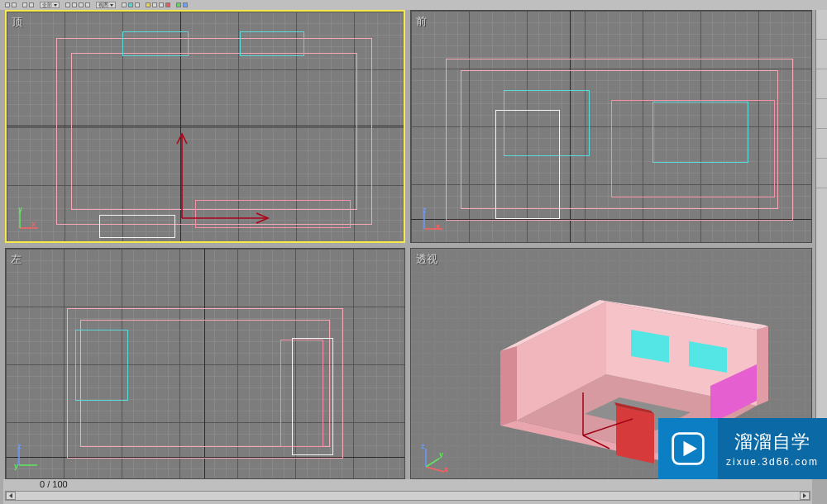  What do you see at coordinates (68, 5) in the screenshot?
I see `toolbar-select-icon` at bounding box center [68, 5].